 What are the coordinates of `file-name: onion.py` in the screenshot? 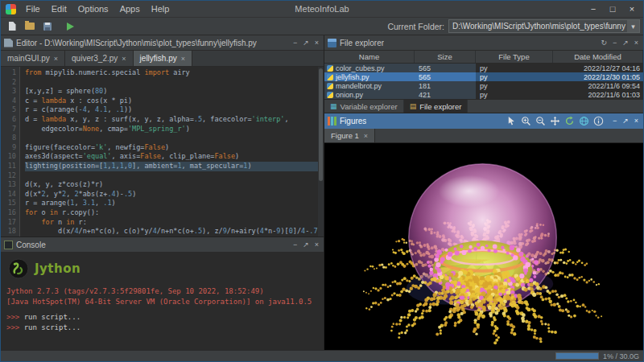 It's located at (349, 95).